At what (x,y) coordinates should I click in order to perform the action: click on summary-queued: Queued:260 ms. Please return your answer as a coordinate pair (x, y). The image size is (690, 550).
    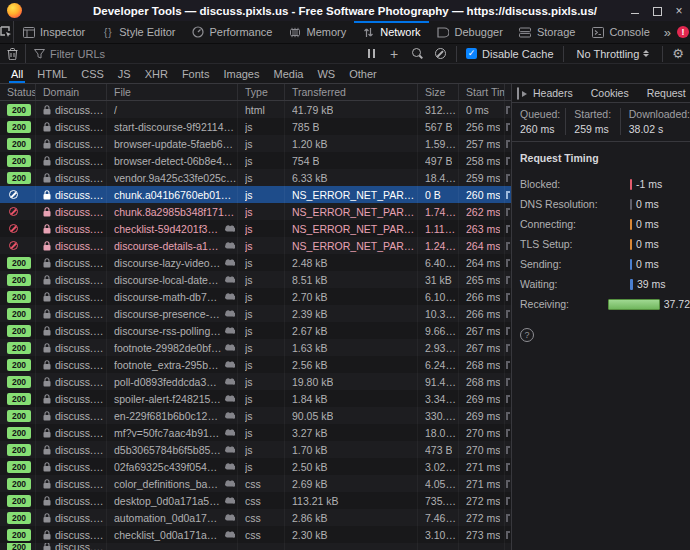
    Looking at the image, I should click on (539, 122).